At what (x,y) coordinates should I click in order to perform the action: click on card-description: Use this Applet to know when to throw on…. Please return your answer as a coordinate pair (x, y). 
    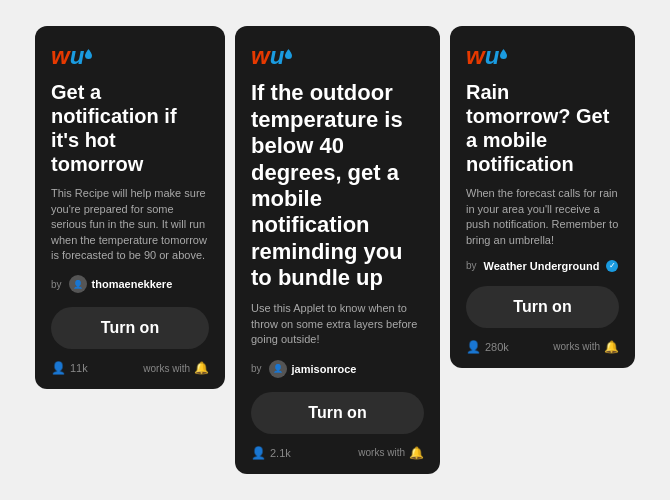
    Looking at the image, I should click on (338, 324).